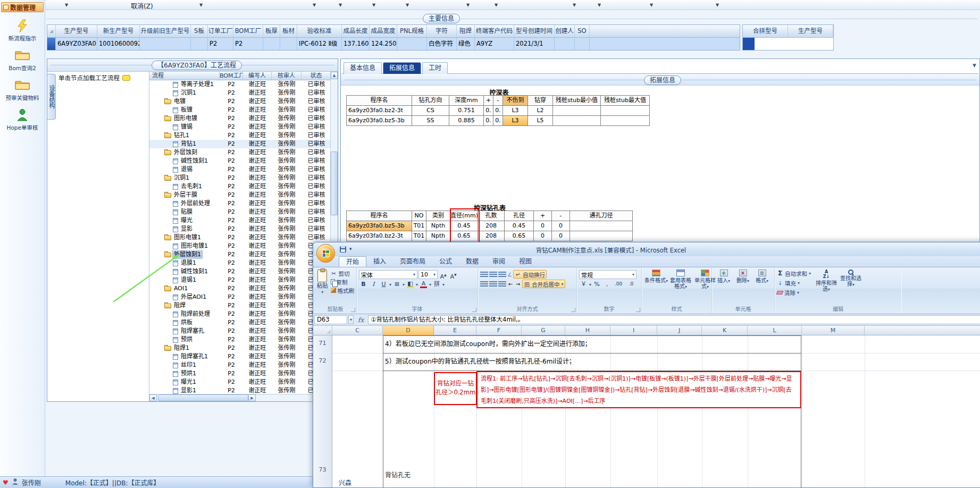 This screenshot has height=488, width=980. What do you see at coordinates (240, 323) in the screenshot?
I see `tree-row: 烘板P2谢正旺张传刚已审核` at bounding box center [240, 323].